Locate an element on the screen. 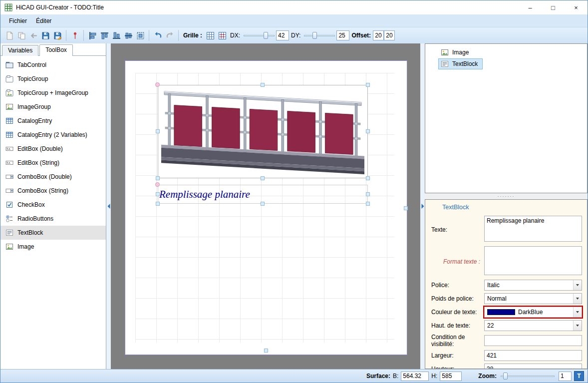 Image resolution: width=588 pixels, height=383 pixels. undo-button is located at coordinates (158, 35).